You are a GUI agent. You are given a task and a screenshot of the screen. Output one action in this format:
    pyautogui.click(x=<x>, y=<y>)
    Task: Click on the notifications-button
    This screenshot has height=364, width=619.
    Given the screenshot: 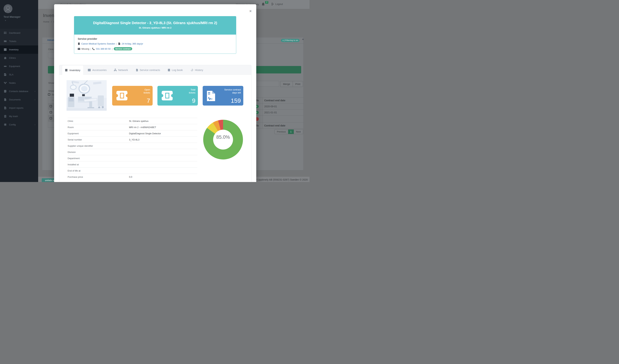 What is the action you would take?
    pyautogui.click(x=263, y=4)
    